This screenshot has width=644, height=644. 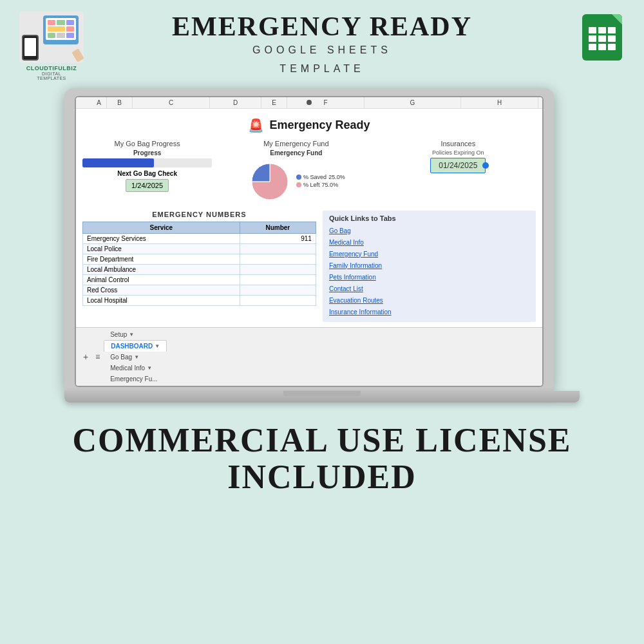 What do you see at coordinates (322, 397) in the screenshot?
I see `laptop-base` at bounding box center [322, 397].